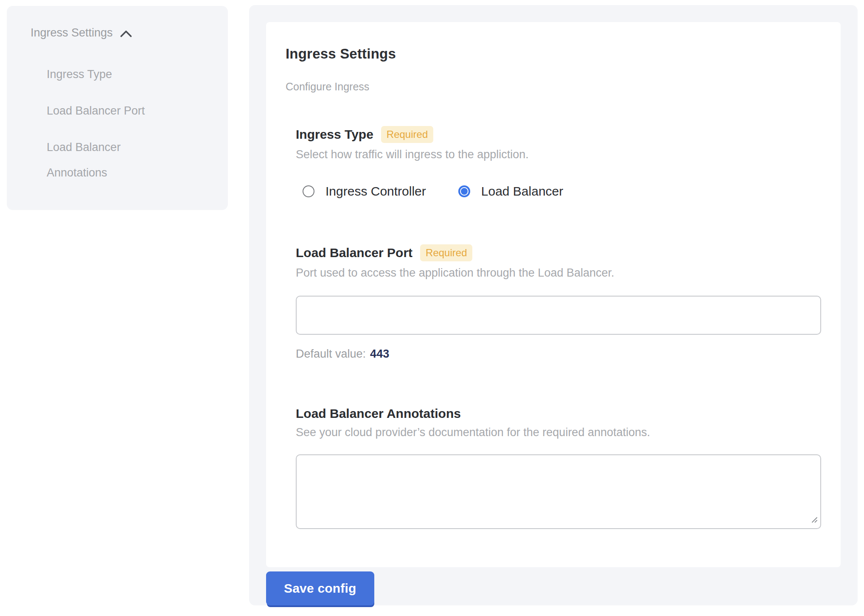  Describe the element at coordinates (121, 33) in the screenshot. I see `sidebar-group-ingress-settings: Ingress Settings` at that location.